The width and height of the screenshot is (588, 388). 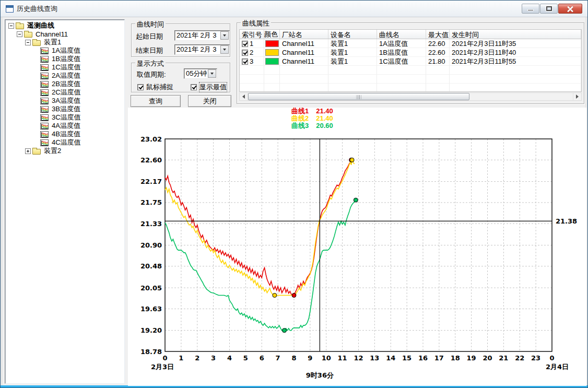 I want to click on tree-item: 1B温度值, so click(x=65, y=59).